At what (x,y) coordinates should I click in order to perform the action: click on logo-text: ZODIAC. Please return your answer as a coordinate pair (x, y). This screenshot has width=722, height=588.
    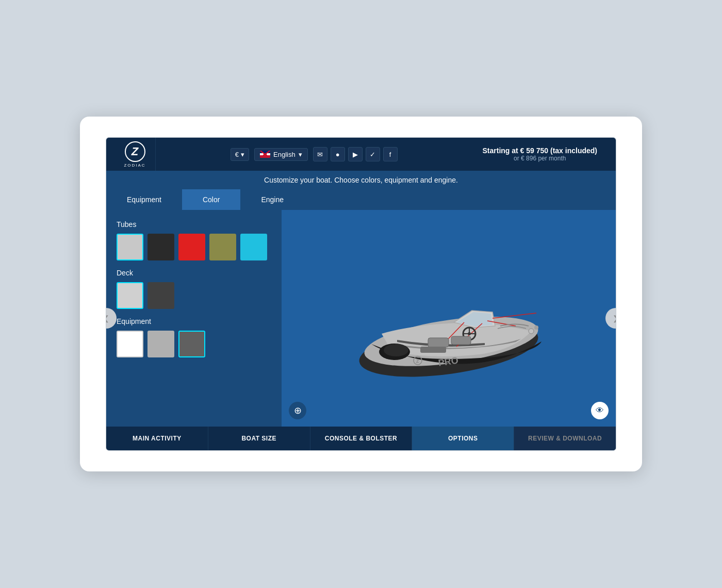
    Looking at the image, I should click on (135, 165).